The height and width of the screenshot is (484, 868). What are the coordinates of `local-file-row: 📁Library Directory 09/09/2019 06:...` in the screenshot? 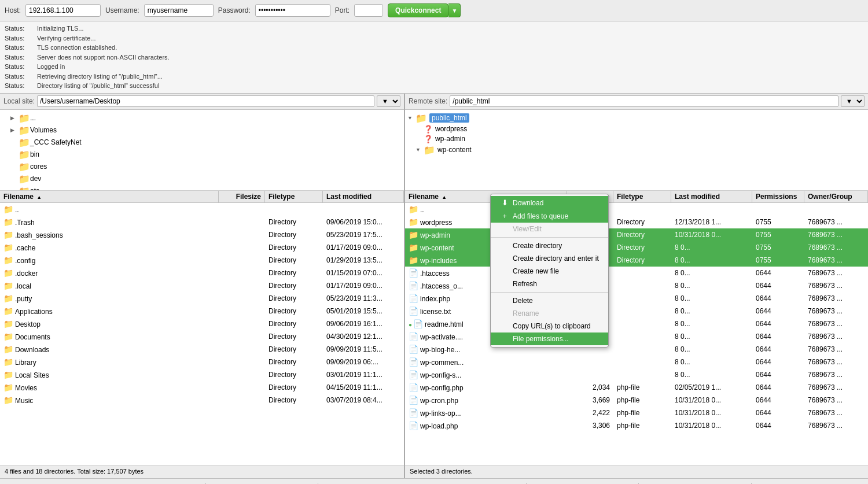 It's located at (202, 362).